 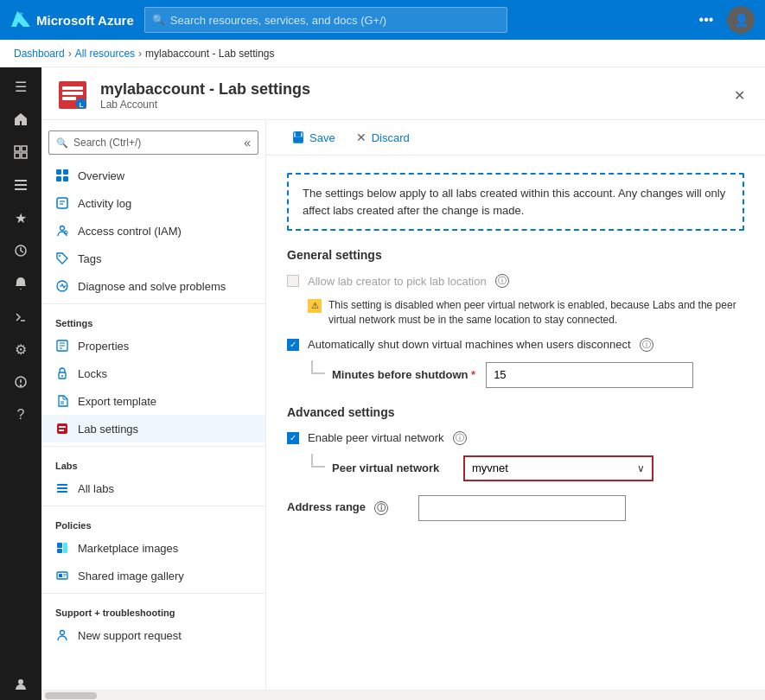 What do you see at coordinates (21, 152) in the screenshot?
I see `rail-dashboard-icon` at bounding box center [21, 152].